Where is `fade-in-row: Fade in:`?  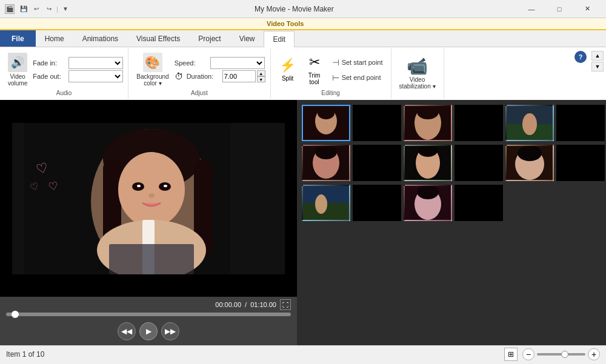 fade-in-row: Fade in: is located at coordinates (78, 63).